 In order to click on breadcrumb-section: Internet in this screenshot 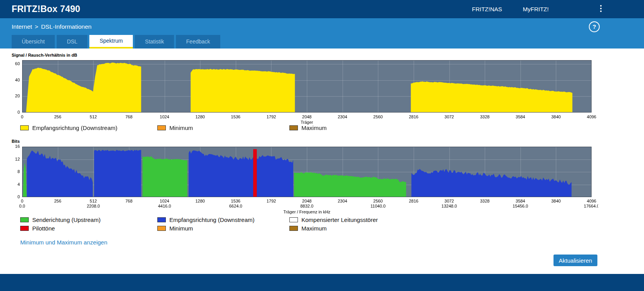, I will do `click(22, 26)`.